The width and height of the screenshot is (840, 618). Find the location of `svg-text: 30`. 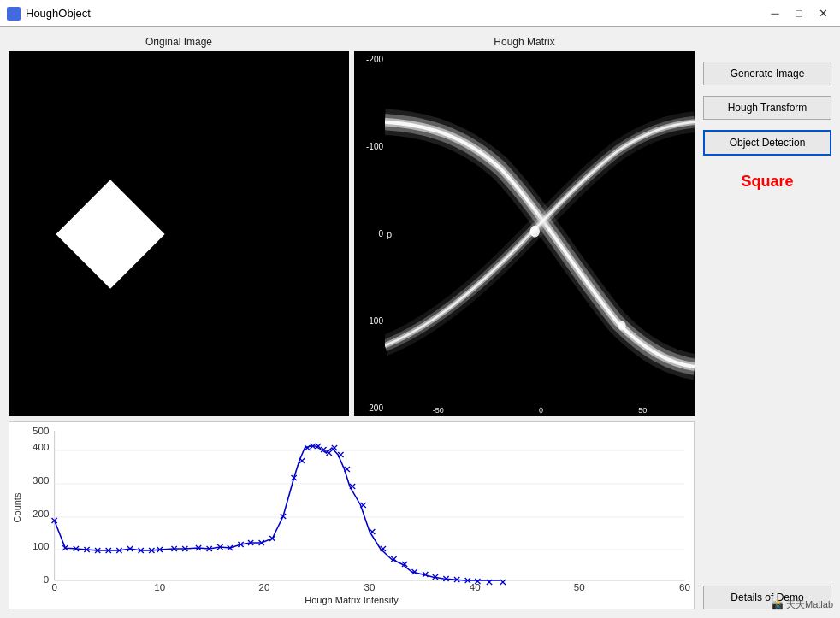

svg-text: 30 is located at coordinates (370, 587).